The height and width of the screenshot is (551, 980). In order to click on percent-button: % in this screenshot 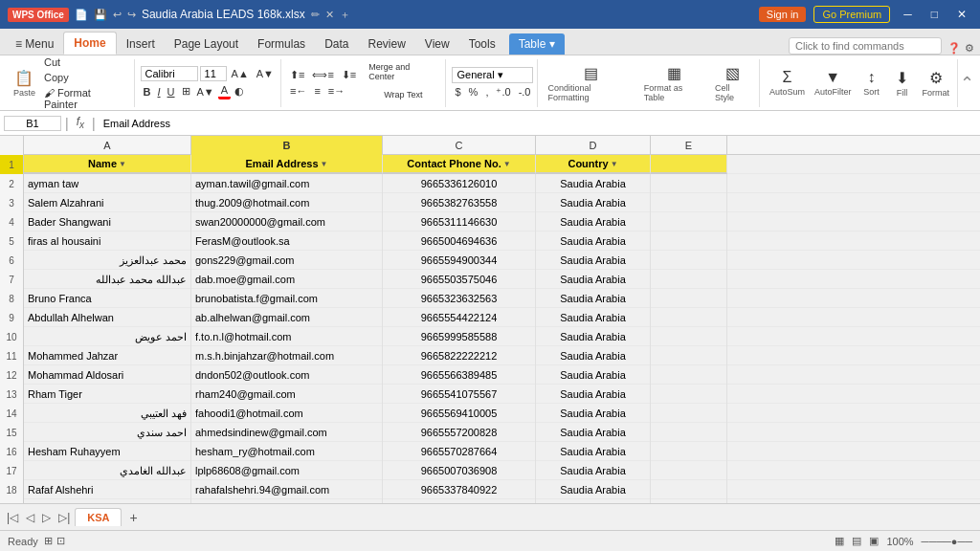, I will do `click(474, 92)`.